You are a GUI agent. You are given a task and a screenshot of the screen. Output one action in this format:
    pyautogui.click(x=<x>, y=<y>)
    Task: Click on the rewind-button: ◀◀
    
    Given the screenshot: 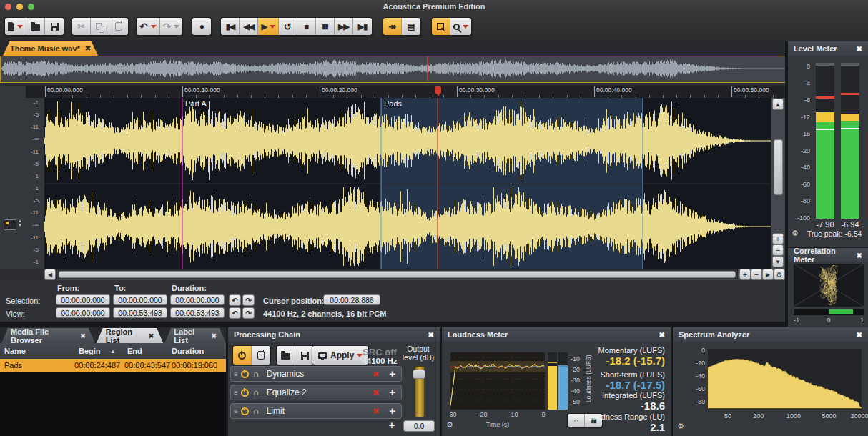 What is the action you would take?
    pyautogui.click(x=249, y=26)
    